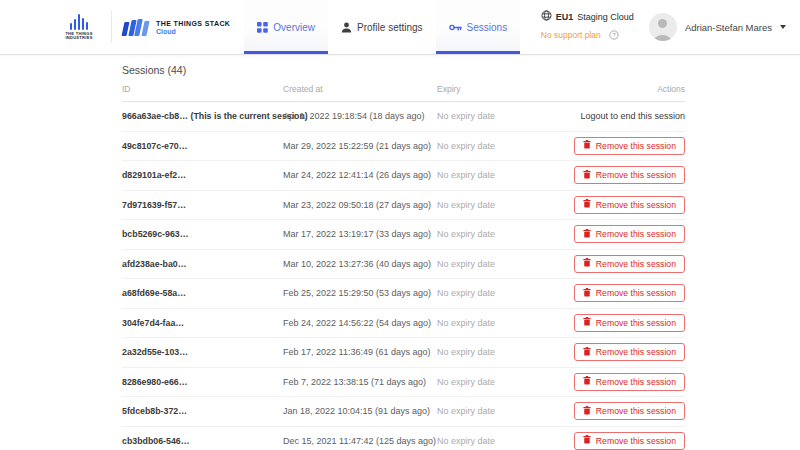 The height and width of the screenshot is (450, 800). What do you see at coordinates (404, 294) in the screenshot?
I see `table-row: a68fd69e-58a… Feb 25, 2022 15:29:50 (53 …` at bounding box center [404, 294].